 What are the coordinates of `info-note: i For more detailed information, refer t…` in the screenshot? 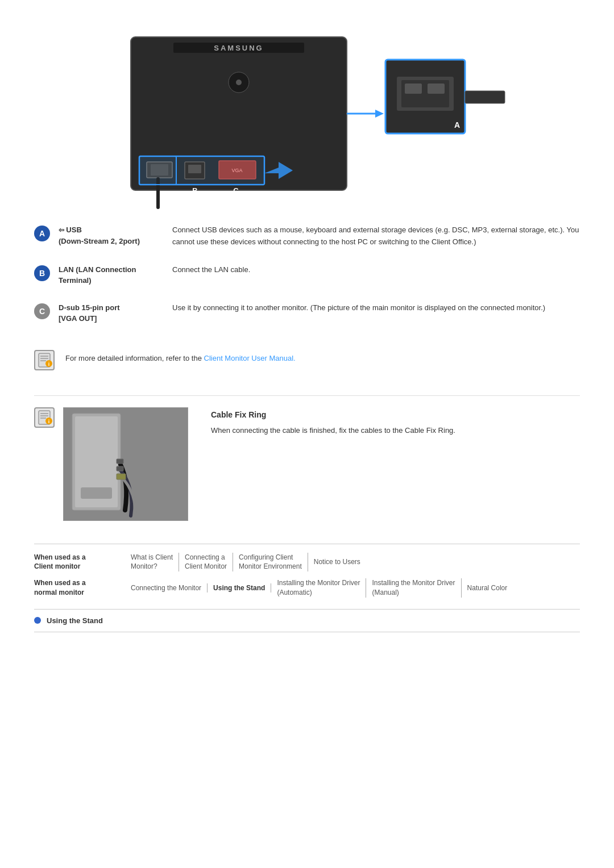 It's located at (307, 361).